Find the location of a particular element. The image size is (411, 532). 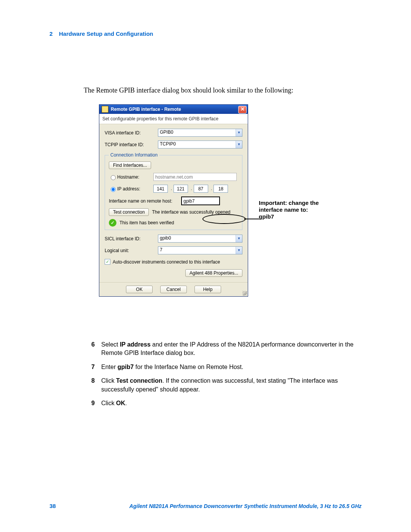

dialog-titlebar: Remote GPIB interface - Remote ✕ is located at coordinates (174, 109).